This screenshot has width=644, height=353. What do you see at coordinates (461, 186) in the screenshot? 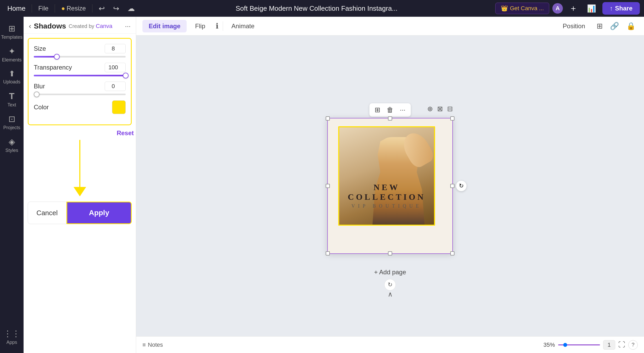
I see `rotate-handle: ↻` at bounding box center [461, 186].